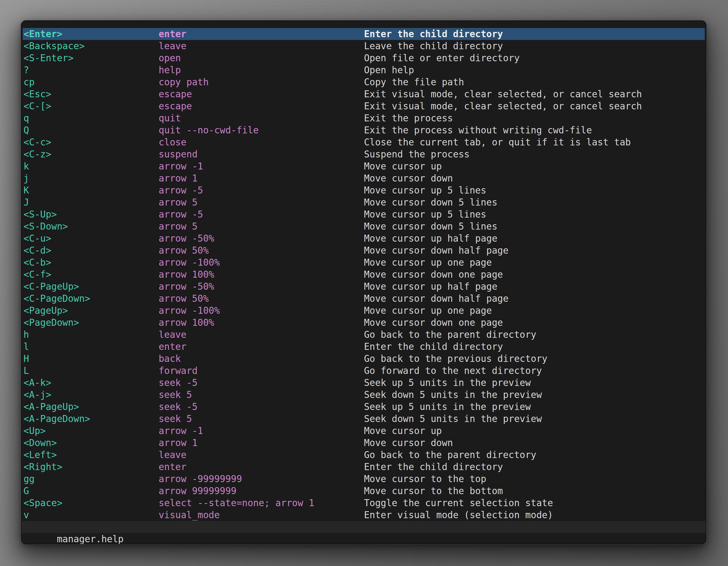 The image size is (728, 566). What do you see at coordinates (364, 443) in the screenshot?
I see `keybind-row: <Down> arrow 1 Move cursor down` at bounding box center [364, 443].